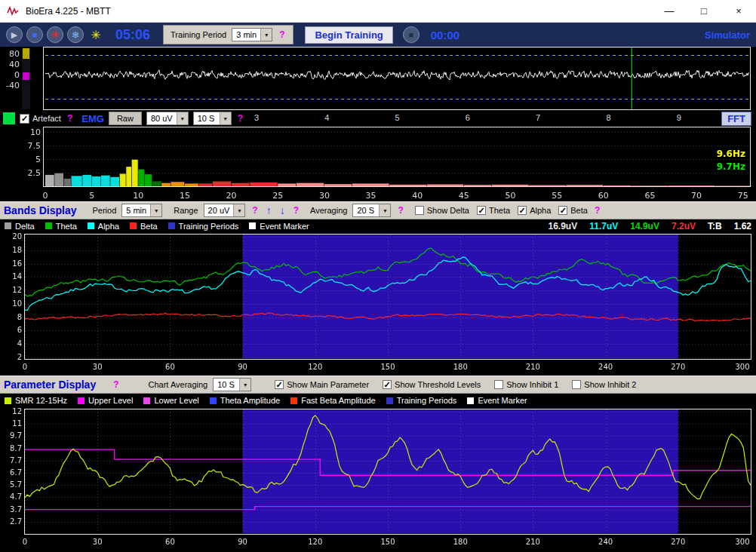 Image resolution: width=756 pixels, height=552 pixels. What do you see at coordinates (25, 226) in the screenshot?
I see `legend-label: Delta` at bounding box center [25, 226].